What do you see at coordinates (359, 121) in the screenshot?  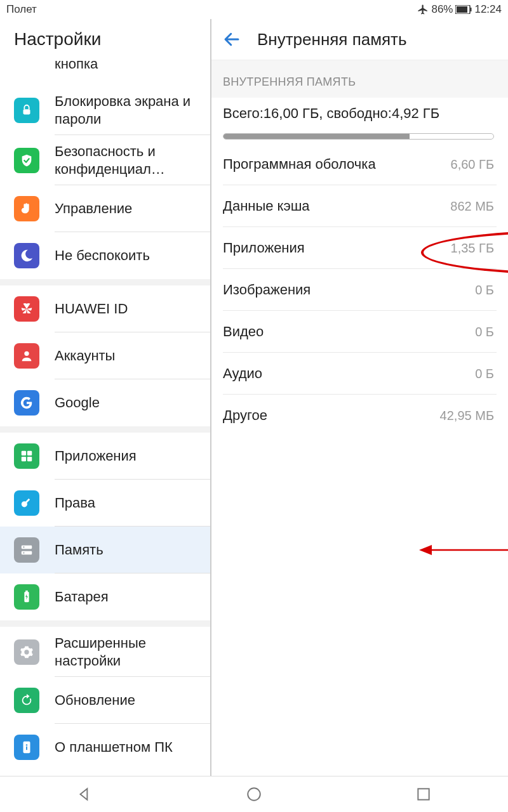 I see `storage-summary: Всего: 16,00 ГБ , свободно: 4,92 ГБ` at bounding box center [359, 121].